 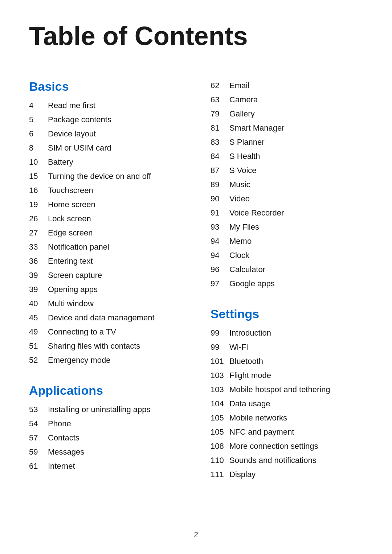 What do you see at coordinates (220, 475) in the screenshot?
I see `item-number: 111` at bounding box center [220, 475].